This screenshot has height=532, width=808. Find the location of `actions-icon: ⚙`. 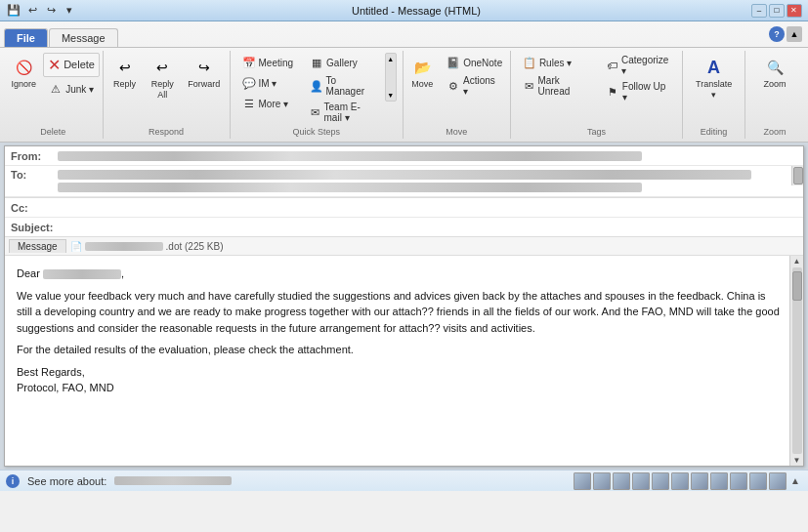

actions-icon: ⚙ is located at coordinates (453, 86).